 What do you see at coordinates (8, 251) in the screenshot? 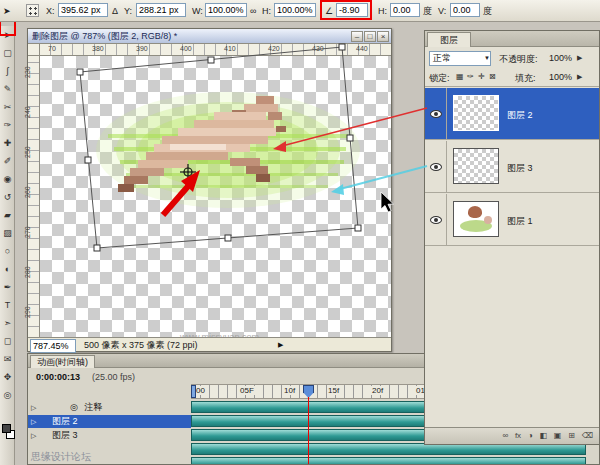
I see `blur-tool: ○` at bounding box center [8, 251].